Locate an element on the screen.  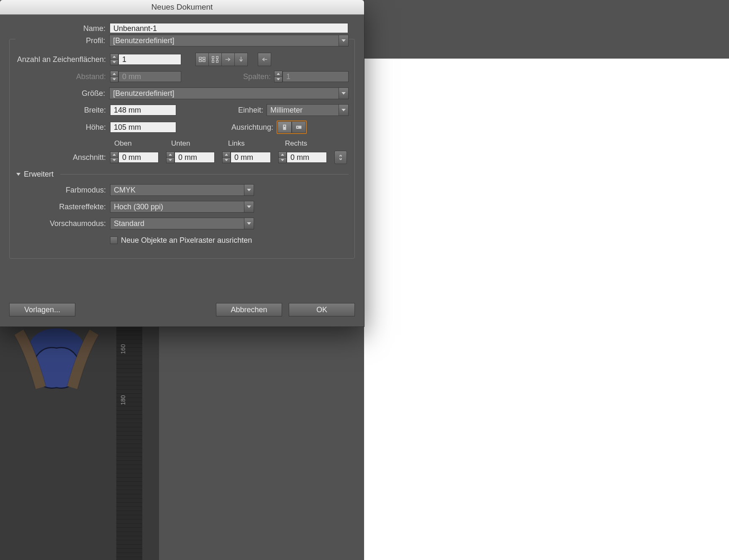
bleed-top-label: Oben is located at coordinates (139, 144).